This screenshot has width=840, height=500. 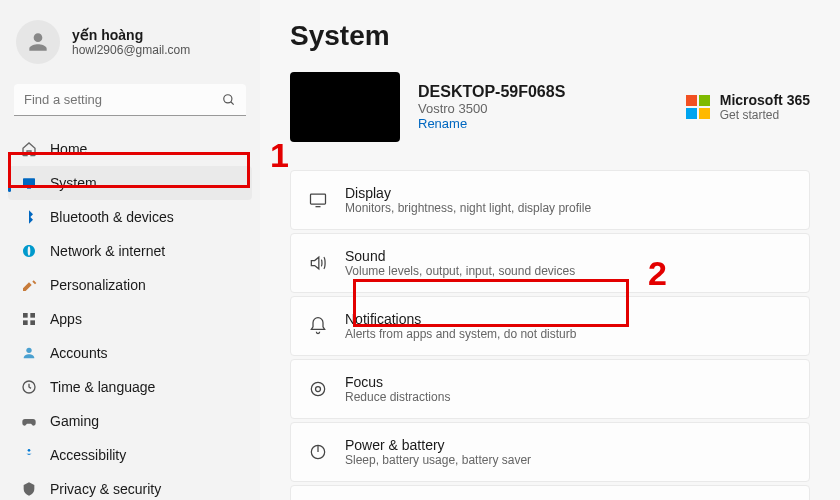 What do you see at coordinates (38, 42) in the screenshot?
I see `person-icon` at bounding box center [38, 42].